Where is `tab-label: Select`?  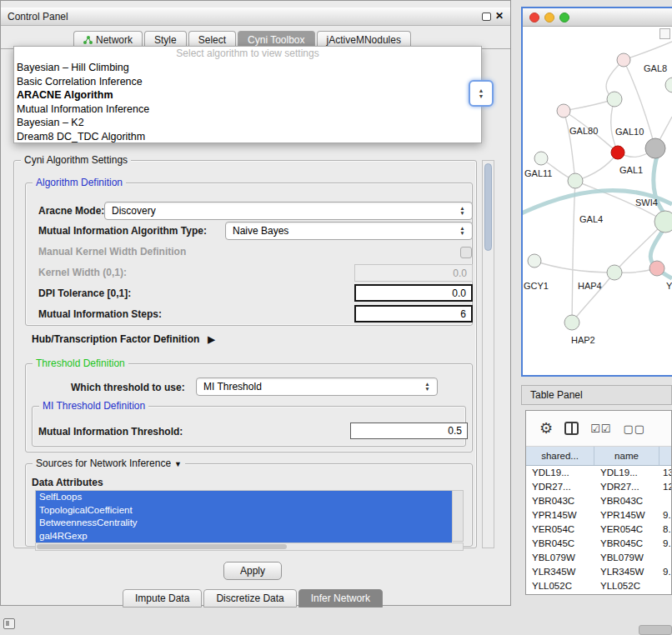
tab-label: Select is located at coordinates (212, 40).